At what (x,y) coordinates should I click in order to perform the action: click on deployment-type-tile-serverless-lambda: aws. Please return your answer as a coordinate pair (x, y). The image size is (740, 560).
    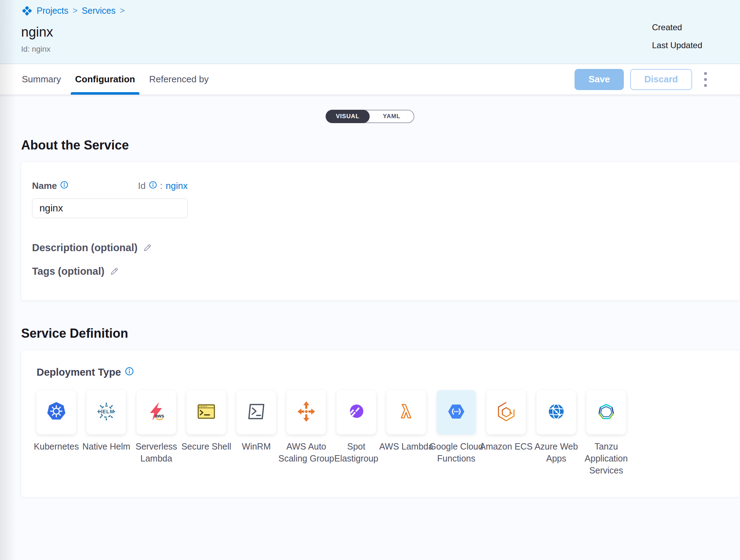
    Looking at the image, I should click on (156, 412).